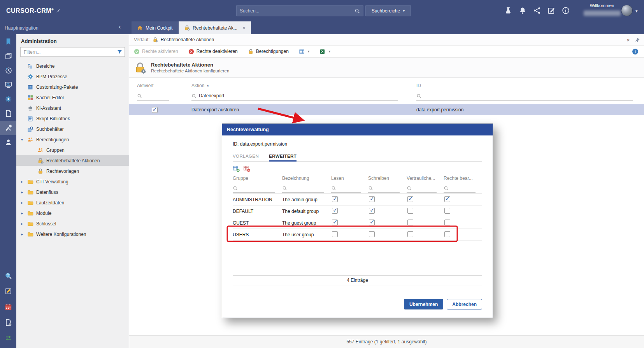  Describe the element at coordinates (465, 304) in the screenshot. I see `abbrechen-button: Abbrechen` at that location.